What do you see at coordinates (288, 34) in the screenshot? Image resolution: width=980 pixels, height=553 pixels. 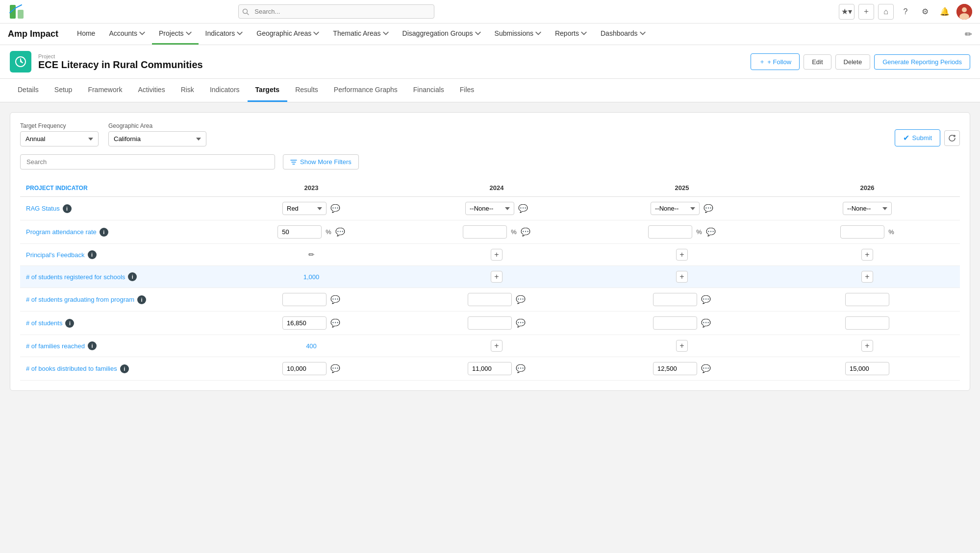 I see `nav-geographic-areas: Geographic Areas` at bounding box center [288, 34].